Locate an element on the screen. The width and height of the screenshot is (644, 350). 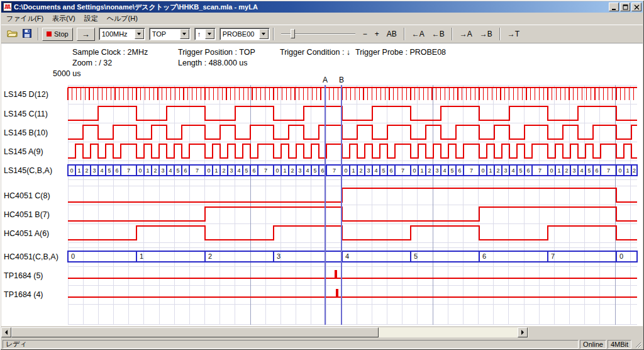
stop-button: Stop is located at coordinates (58, 34).